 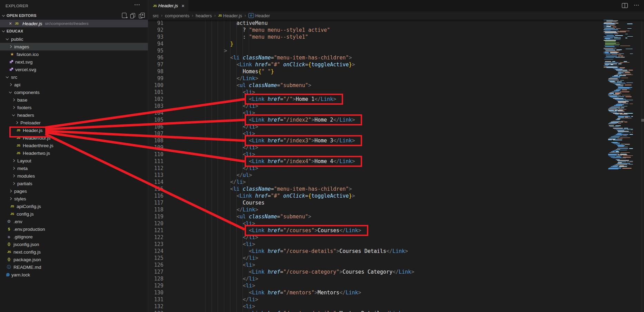 What do you see at coordinates (396, 293) in the screenshot?
I see `code-line-130: 130 <Link href="/mentors">Mentors</Link>` at bounding box center [396, 293].